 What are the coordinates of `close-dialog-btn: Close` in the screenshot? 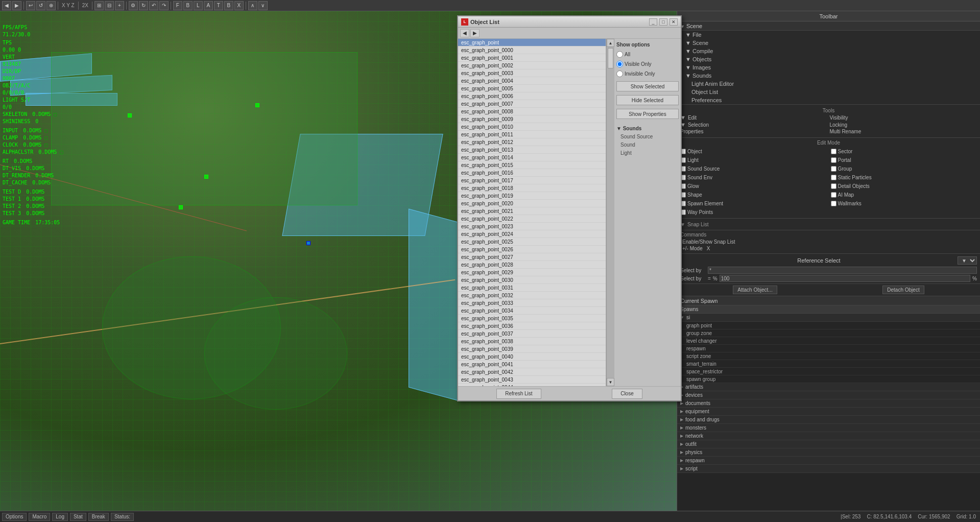 It's located at (627, 394).